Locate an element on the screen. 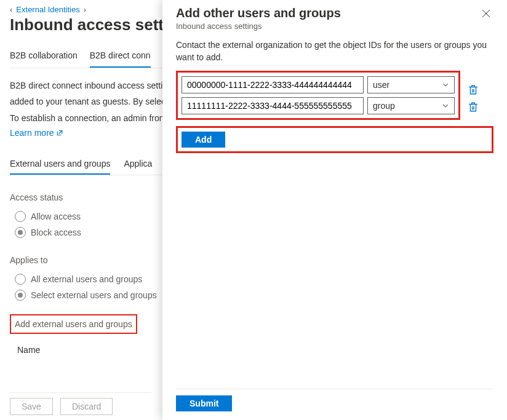  external-link-icon is located at coordinates (60, 133).